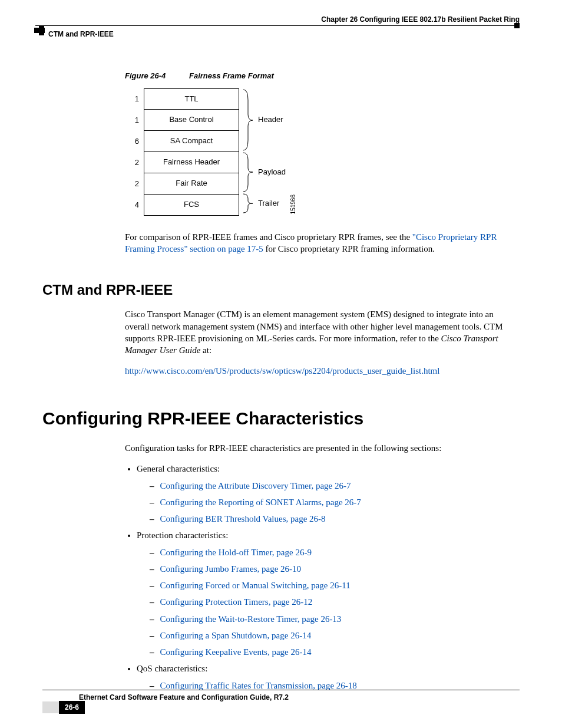 The image size is (562, 728). I want to click on page-number-badge: 26-6, so click(64, 707).